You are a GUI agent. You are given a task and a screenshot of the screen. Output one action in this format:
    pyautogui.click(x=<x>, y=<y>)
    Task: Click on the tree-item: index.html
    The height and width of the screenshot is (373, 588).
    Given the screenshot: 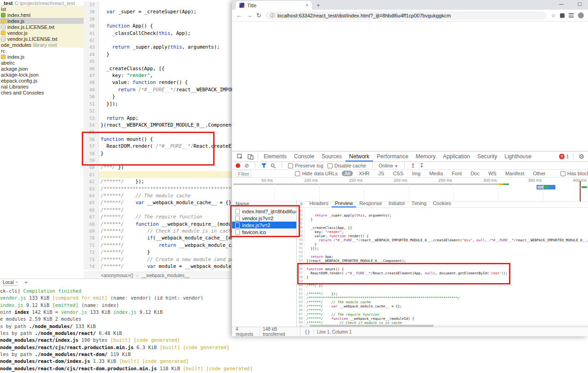 What is the action you would take?
    pyautogui.click(x=42, y=15)
    